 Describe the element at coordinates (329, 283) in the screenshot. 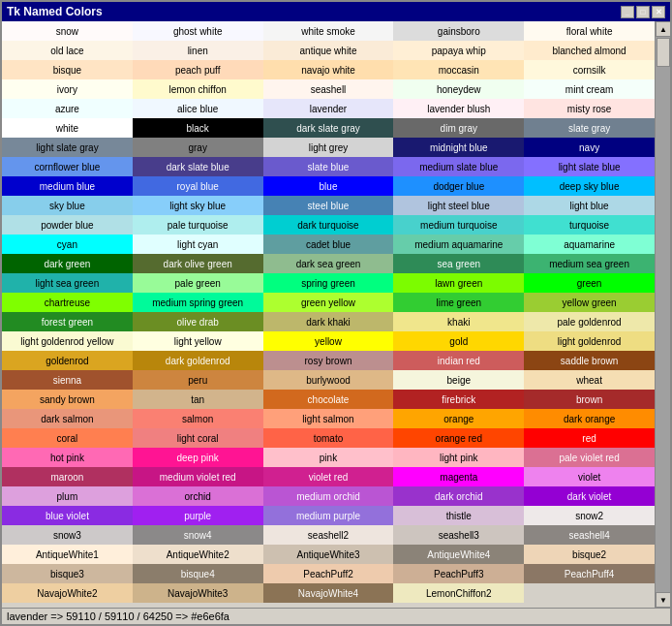

I see `color-cell: spring green` at that location.